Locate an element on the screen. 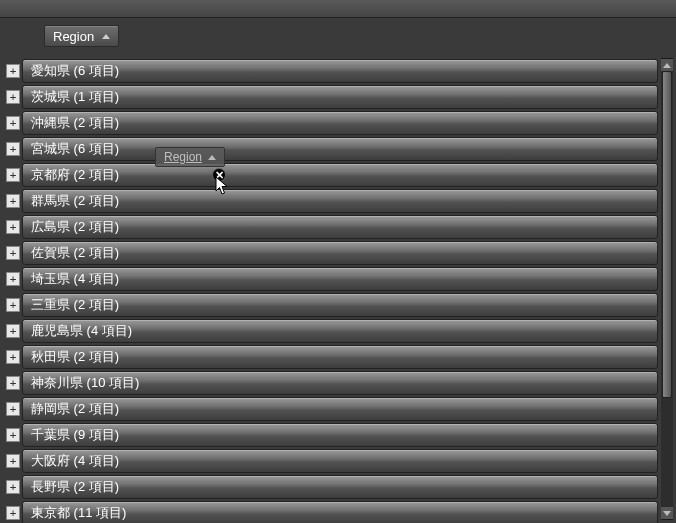  vertical-scrollbar is located at coordinates (667, 289).